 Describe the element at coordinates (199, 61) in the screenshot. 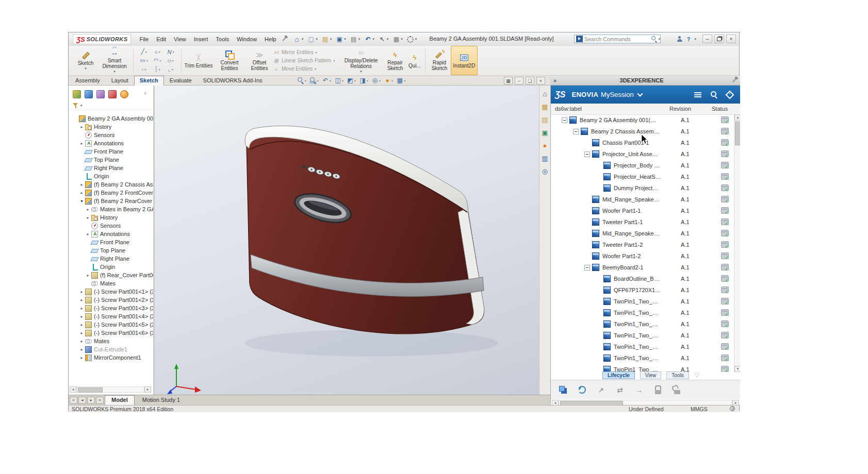

I see `trim-entities-button: Trim Entities` at that location.